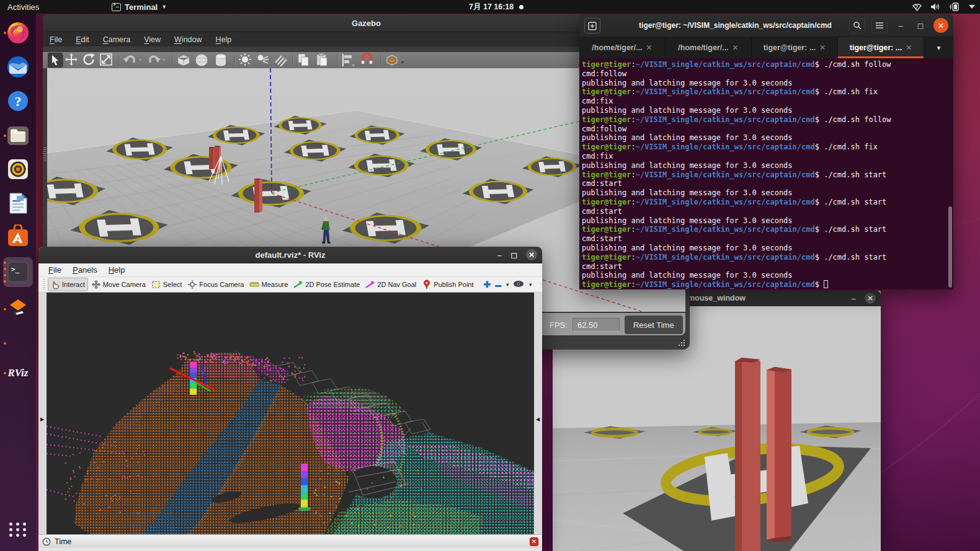 This screenshot has width=980, height=551. Describe the element at coordinates (767, 26) in the screenshot. I see `terminal-headerbar: tiger@tiger: ~/VISIM_single/catkin_ws/sr…` at that location.